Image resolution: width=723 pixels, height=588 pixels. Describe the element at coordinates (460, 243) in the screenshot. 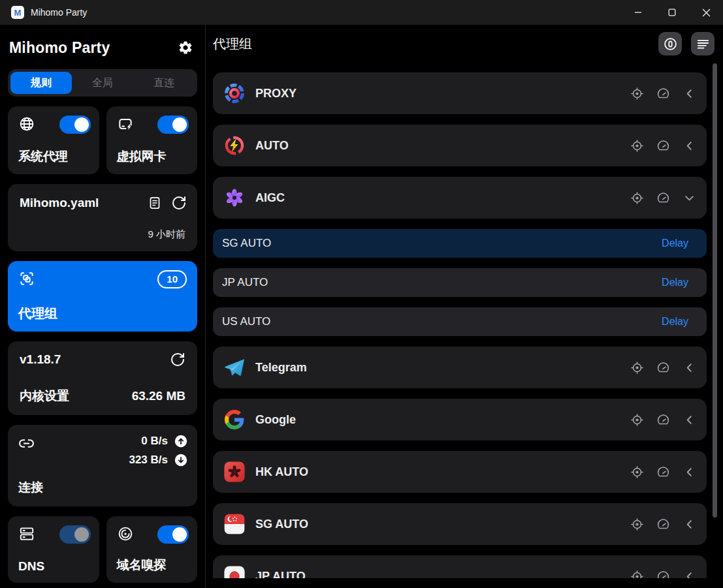

I see `proxy-node-row-selected: SG AUTO Delay` at that location.